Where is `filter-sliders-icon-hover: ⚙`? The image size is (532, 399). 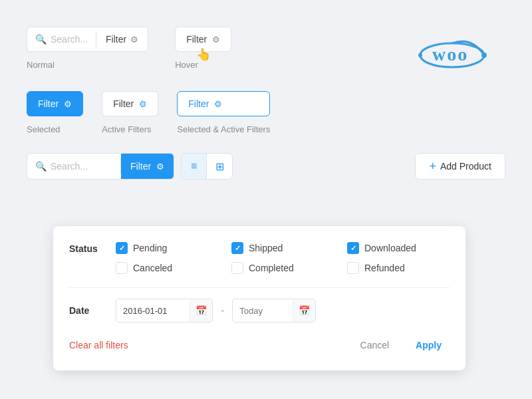 filter-sliders-icon-hover: ⚙ is located at coordinates (216, 40).